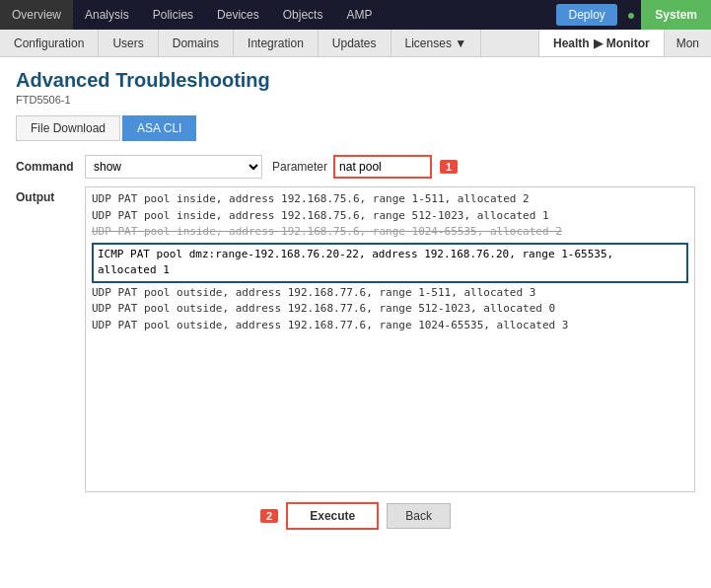 The height and width of the screenshot is (588, 711). What do you see at coordinates (50, 167) in the screenshot?
I see `command-label: Command` at bounding box center [50, 167].